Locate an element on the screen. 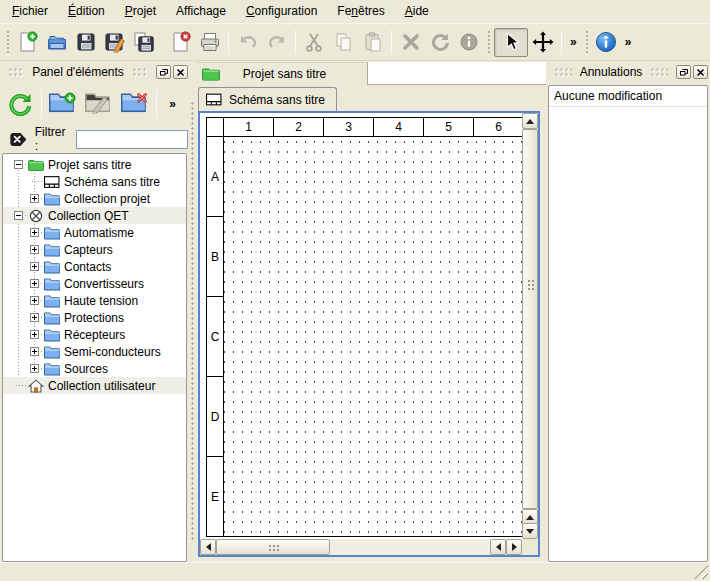  tree-item-capteurs: Capteurs is located at coordinates (94, 250).